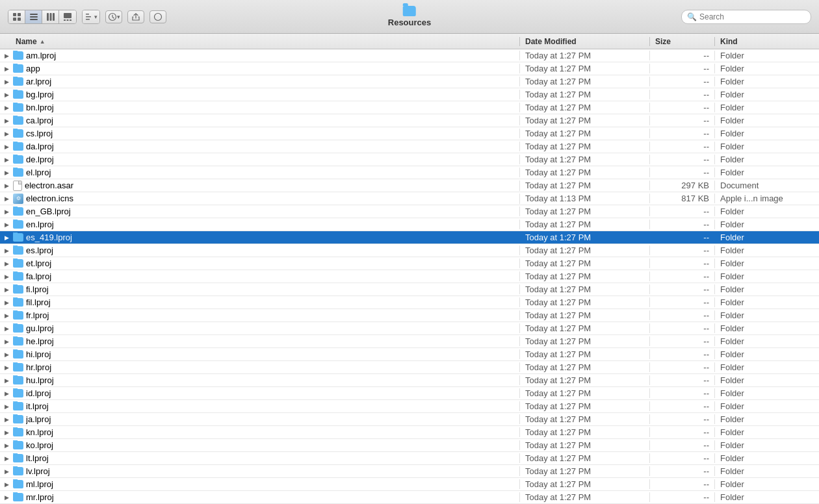 Image resolution: width=819 pixels, height=504 pixels. I want to click on table-row: ▶ ca.lproj Today at 1:27 PM -- Folder, so click(410, 121).